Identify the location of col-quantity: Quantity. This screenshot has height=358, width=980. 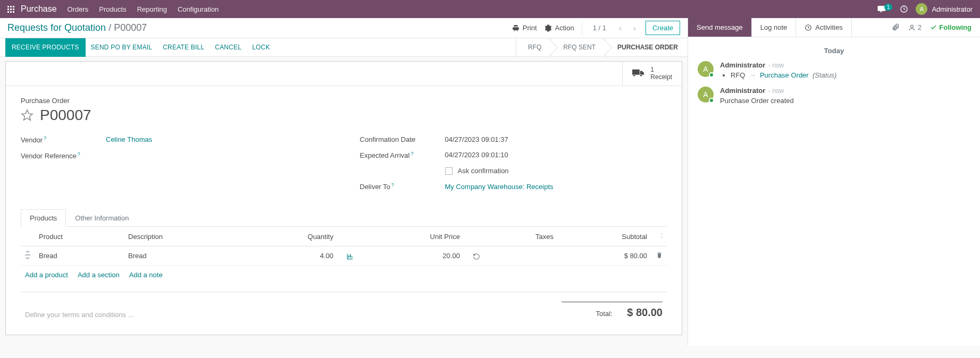
(290, 237).